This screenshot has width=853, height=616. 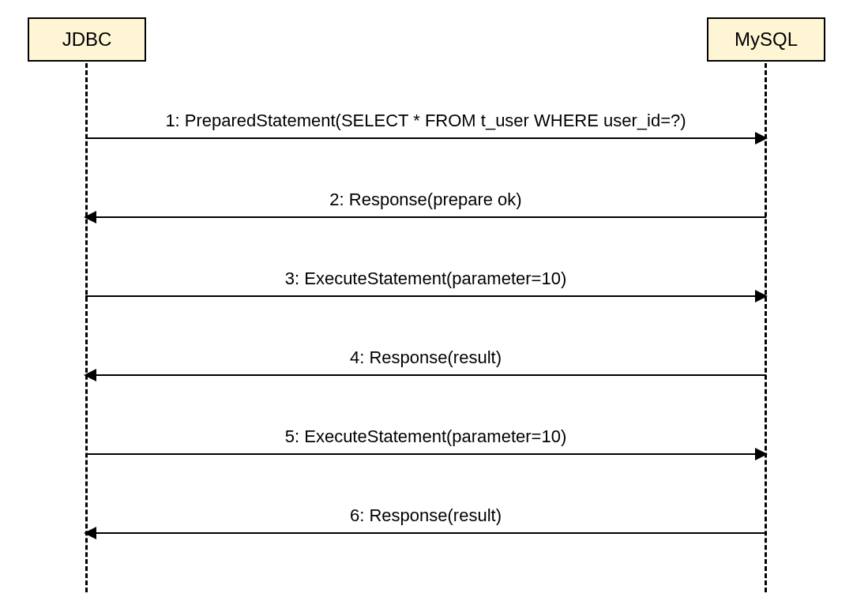 What do you see at coordinates (426, 516) in the screenshot?
I see `message-label: 6: Response(result)` at bounding box center [426, 516].